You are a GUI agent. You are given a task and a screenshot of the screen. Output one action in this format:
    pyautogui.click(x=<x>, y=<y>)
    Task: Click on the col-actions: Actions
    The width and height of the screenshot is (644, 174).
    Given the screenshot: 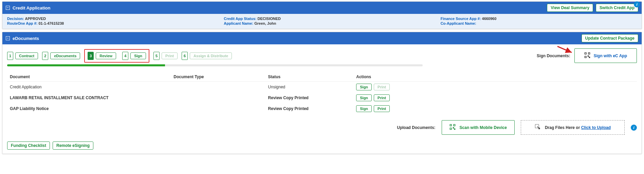 What is the action you would take?
    pyautogui.click(x=495, y=77)
    